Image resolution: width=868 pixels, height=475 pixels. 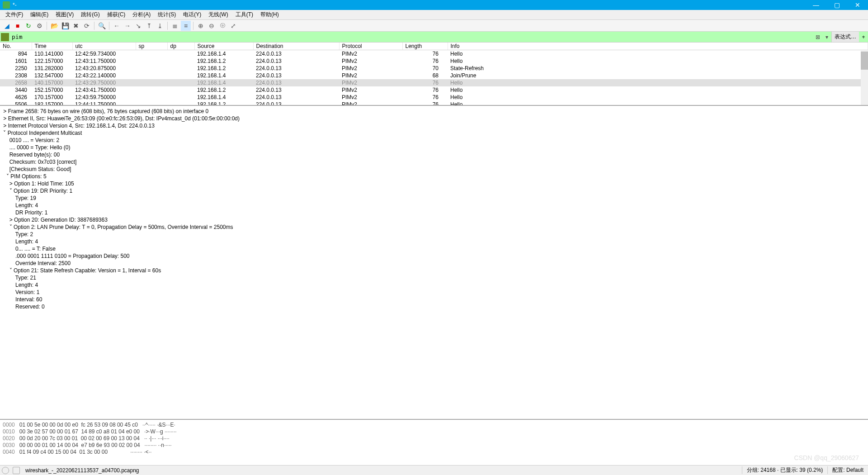 I want to click on detail-line: Reserved: 0, so click(x=434, y=307).